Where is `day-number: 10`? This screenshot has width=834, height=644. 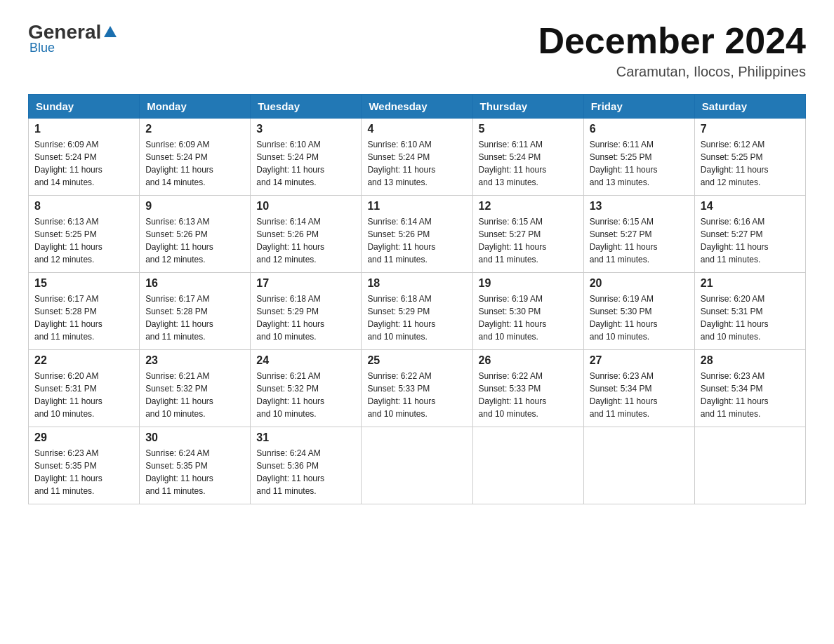
day-number: 10 is located at coordinates (306, 206).